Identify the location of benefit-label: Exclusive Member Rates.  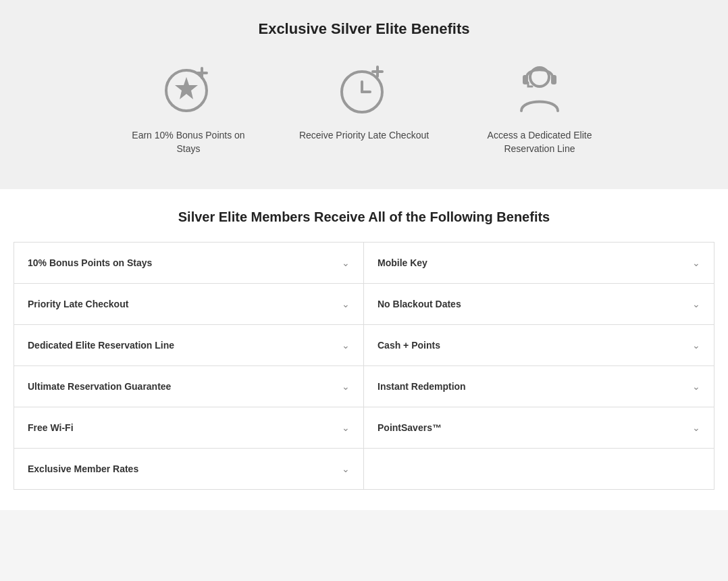
(83, 469).